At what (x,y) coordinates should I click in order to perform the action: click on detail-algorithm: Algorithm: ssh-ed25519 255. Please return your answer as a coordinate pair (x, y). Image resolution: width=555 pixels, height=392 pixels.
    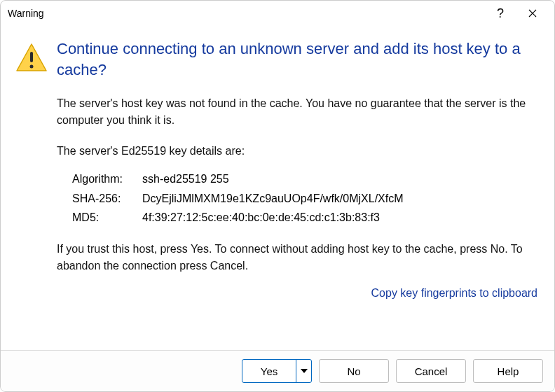
    Looking at the image, I should click on (305, 179).